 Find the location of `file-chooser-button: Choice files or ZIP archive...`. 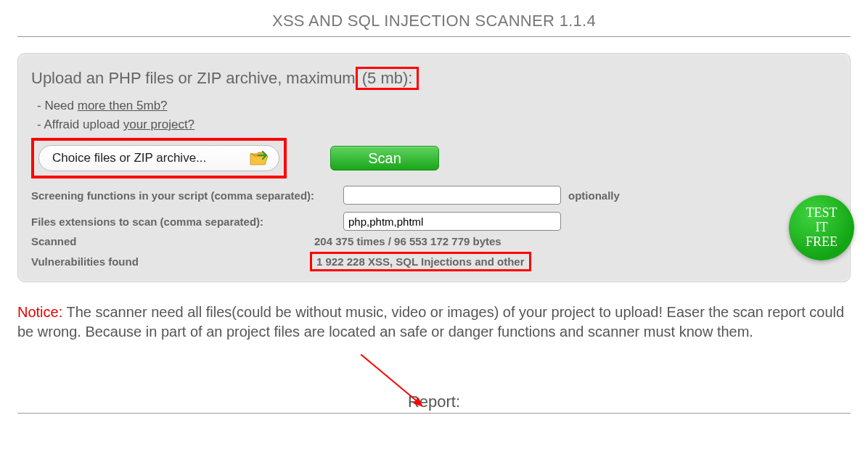

file-chooser-button: Choice files or ZIP archive... is located at coordinates (159, 158).